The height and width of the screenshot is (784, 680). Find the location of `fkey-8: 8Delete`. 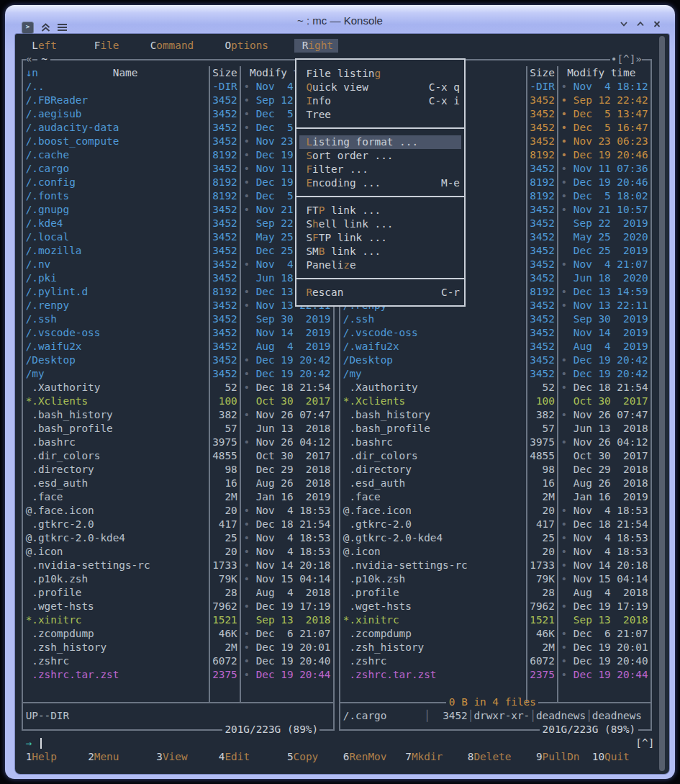

fkey-8: 8Delete is located at coordinates (489, 757).